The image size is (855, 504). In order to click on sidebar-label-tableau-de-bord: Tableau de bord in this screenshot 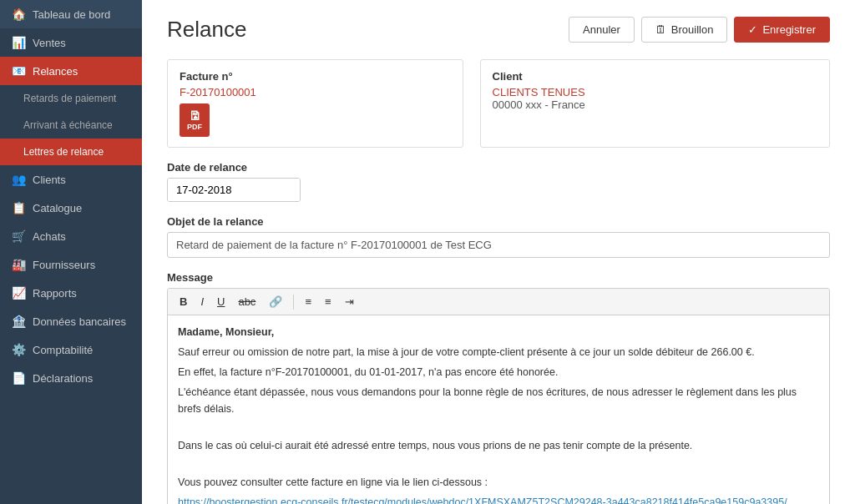, I will do `click(72, 15)`.